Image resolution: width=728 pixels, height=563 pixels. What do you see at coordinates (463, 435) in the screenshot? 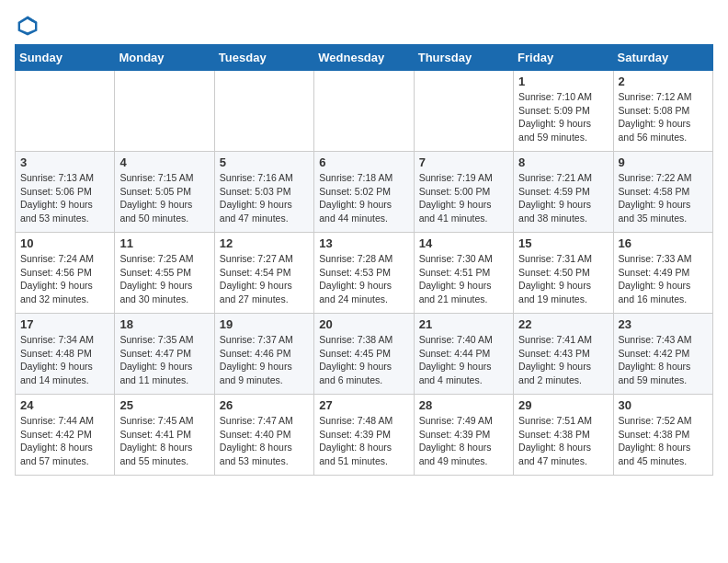
I see `calendar-cell: 28Sunrise: 7:49 AM Sunset: 4:39 PM Dayli…` at bounding box center [463, 435].